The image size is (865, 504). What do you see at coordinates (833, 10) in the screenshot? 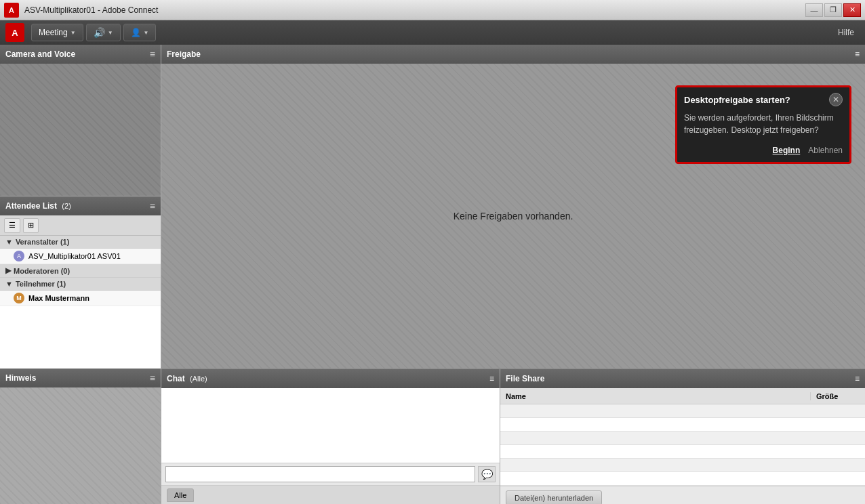
I see `window-controls: — ❐ ✕` at bounding box center [833, 10].